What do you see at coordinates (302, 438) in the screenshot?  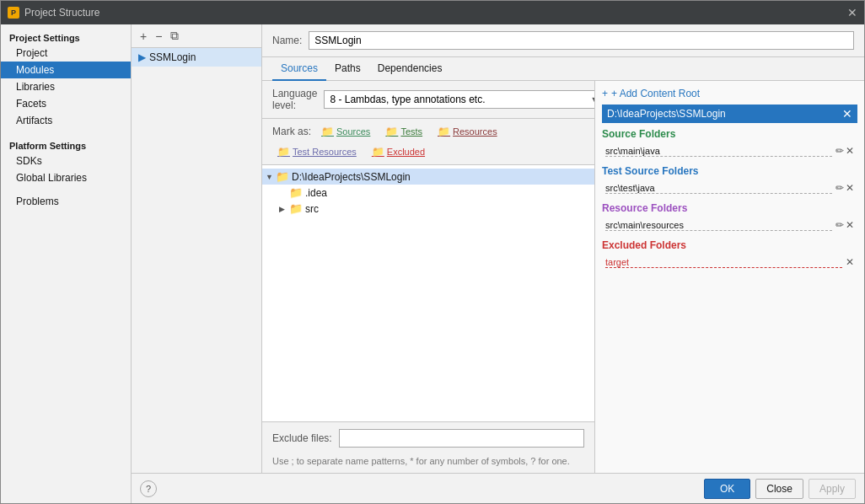 I see `exclude-files-label: Exclude files:` at bounding box center [302, 438].